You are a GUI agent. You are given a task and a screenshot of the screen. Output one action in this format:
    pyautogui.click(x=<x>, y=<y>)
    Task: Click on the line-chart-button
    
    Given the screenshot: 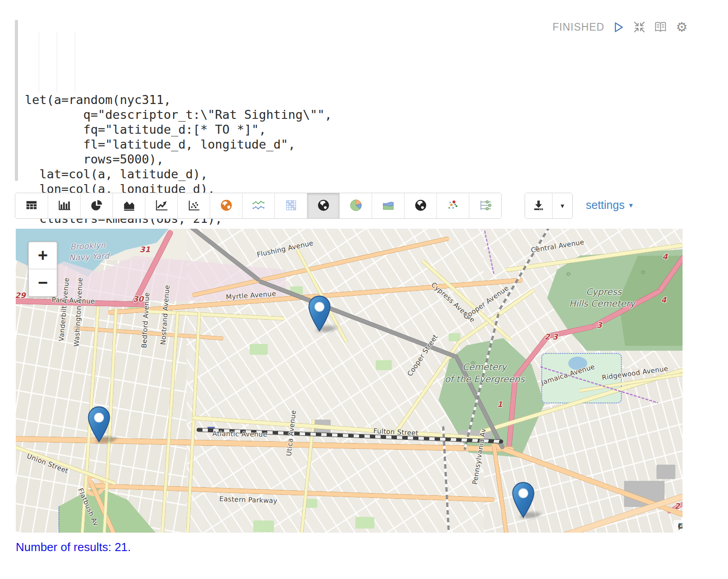 What is the action you would take?
    pyautogui.click(x=161, y=206)
    